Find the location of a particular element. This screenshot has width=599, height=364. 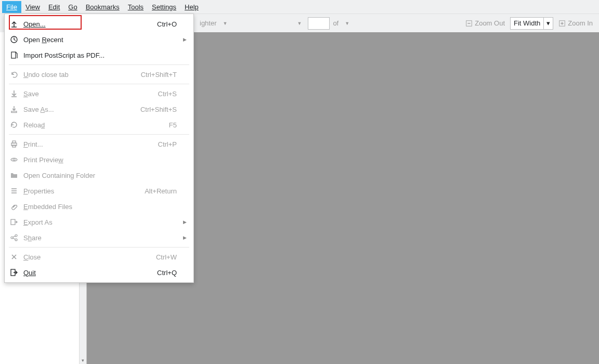

zoom-combo-value: Fit Width is located at coordinates (527, 23).